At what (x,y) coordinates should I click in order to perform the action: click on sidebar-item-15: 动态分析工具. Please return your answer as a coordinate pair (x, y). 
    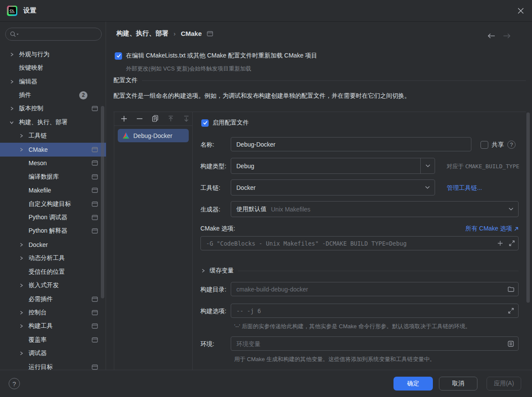
    Looking at the image, I should click on (53, 259).